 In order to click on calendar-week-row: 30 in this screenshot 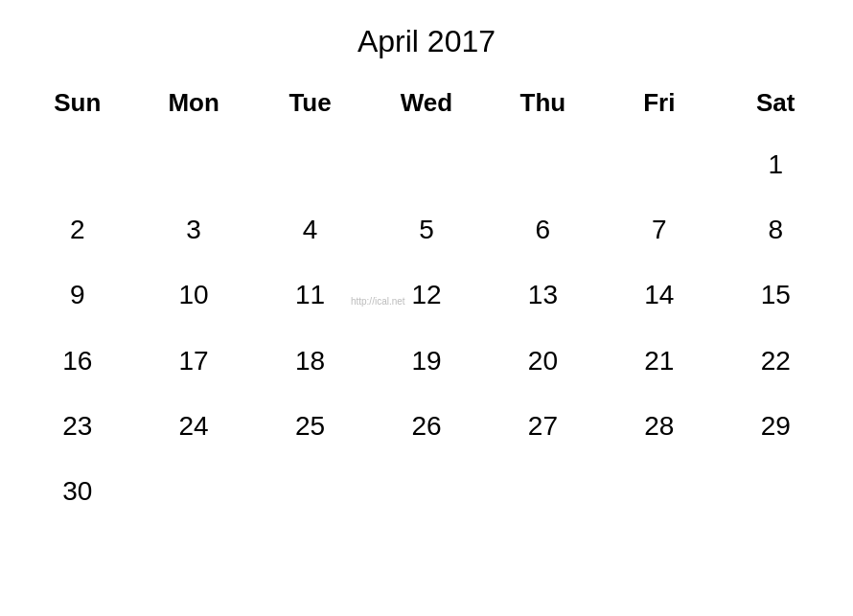, I will do `click(426, 491)`.